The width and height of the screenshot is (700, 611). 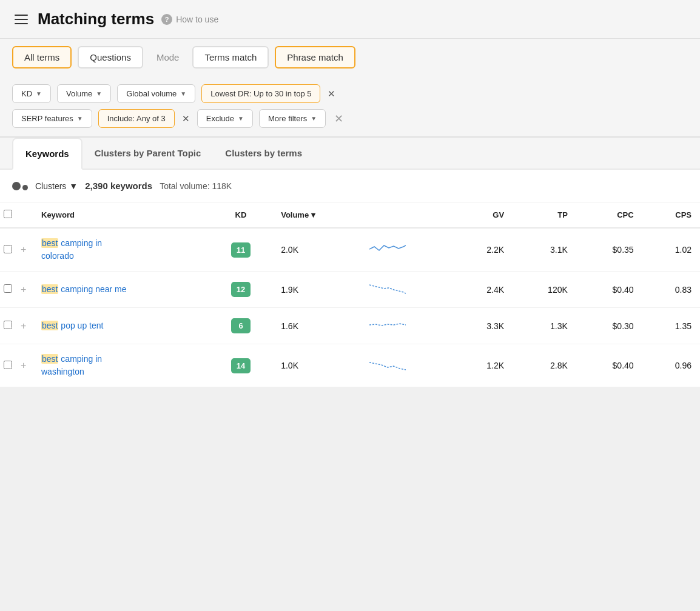 I want to click on keyword-link: best camping inwashington, so click(x=72, y=365).